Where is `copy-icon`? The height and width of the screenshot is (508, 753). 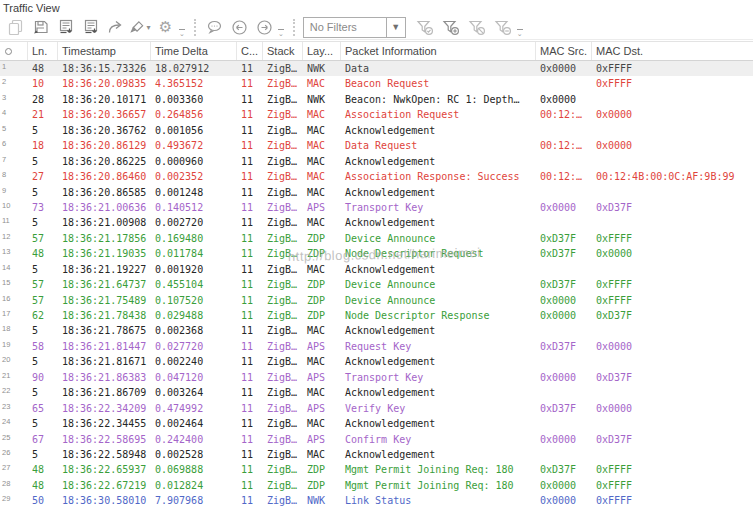
copy-icon is located at coordinates (16, 28).